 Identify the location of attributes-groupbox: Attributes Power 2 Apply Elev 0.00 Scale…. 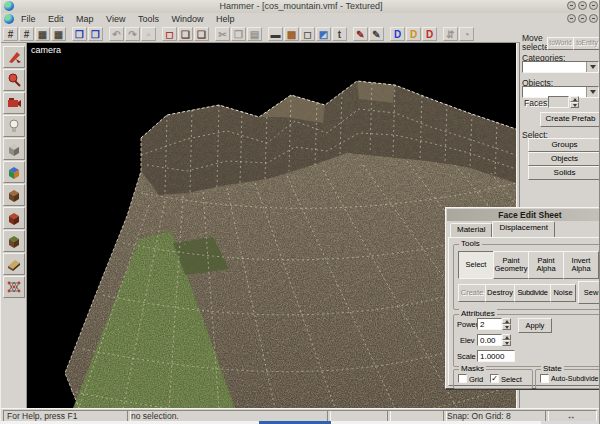
(526, 340).